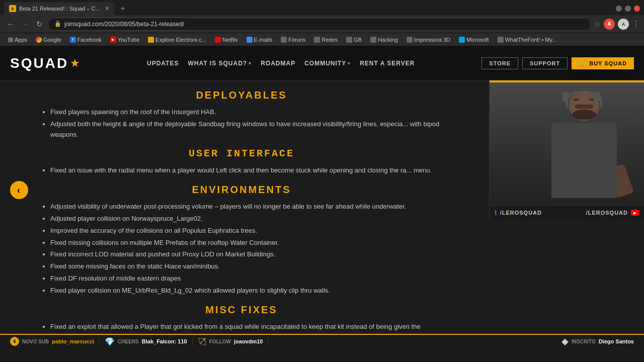 The image size is (644, 362). Describe the element at coordinates (387, 63) in the screenshot. I see `nav-rent-server: RENT A SERVER` at that location.